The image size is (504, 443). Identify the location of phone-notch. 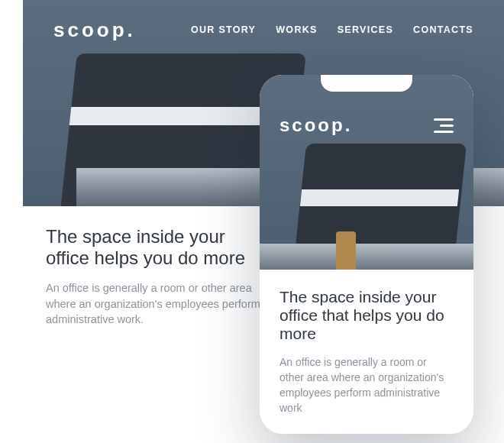
(367, 83).